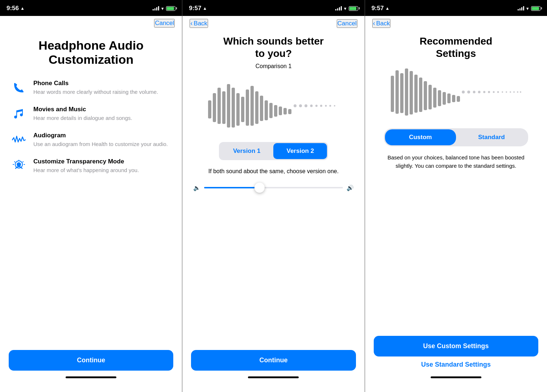  I want to click on back-button-2: ‹ Back, so click(199, 23).